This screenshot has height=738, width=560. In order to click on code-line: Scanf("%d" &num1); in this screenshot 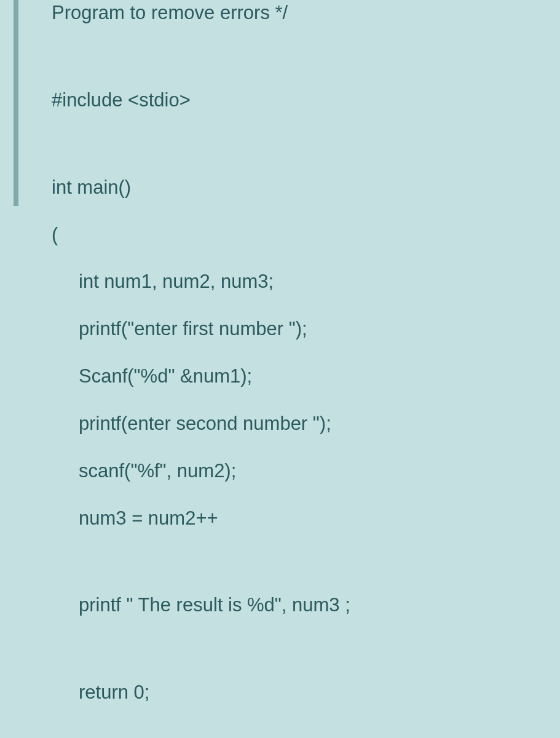, I will do `click(300, 376)`.